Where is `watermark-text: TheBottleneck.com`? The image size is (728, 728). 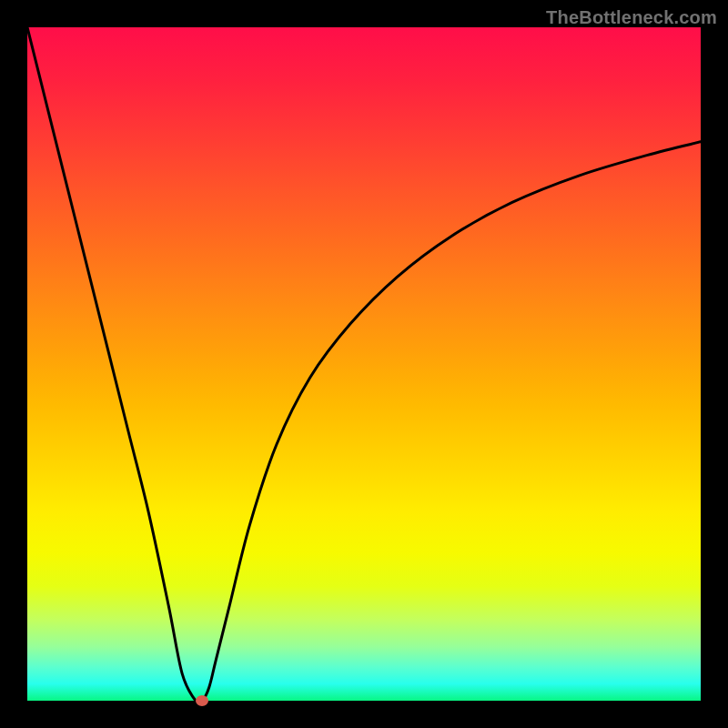 watermark-text: TheBottleneck.com is located at coordinates (632, 18).